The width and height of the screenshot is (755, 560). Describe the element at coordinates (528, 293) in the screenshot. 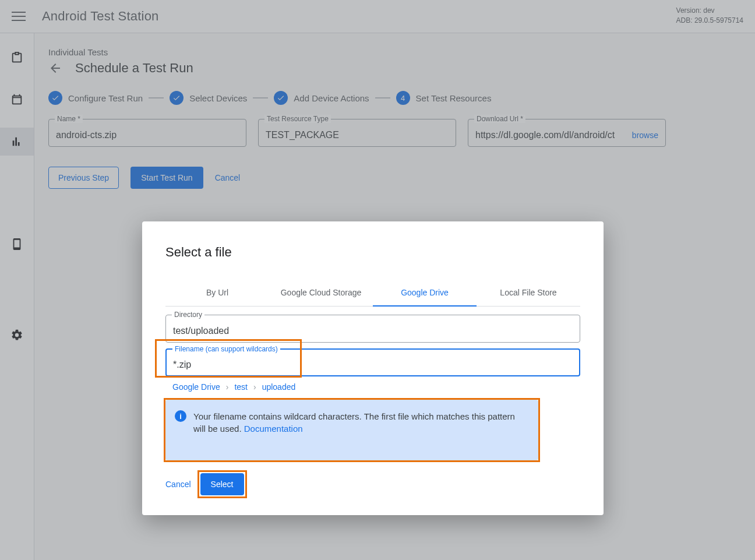

I see `tab-local-file-store: Local File Store` at that location.